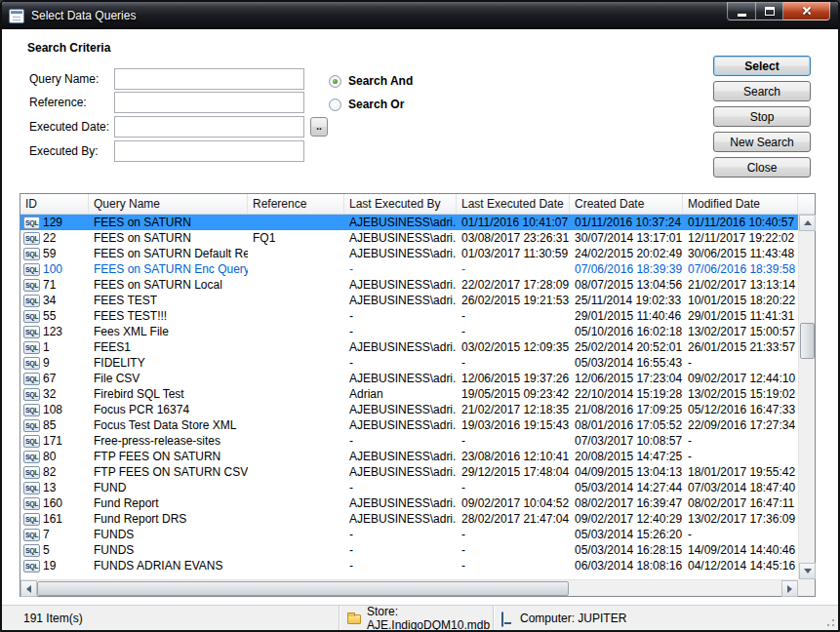 The image size is (840, 632). What do you see at coordinates (55, 300) in the screenshot?
I see `cell-id: SQL34` at bounding box center [55, 300].